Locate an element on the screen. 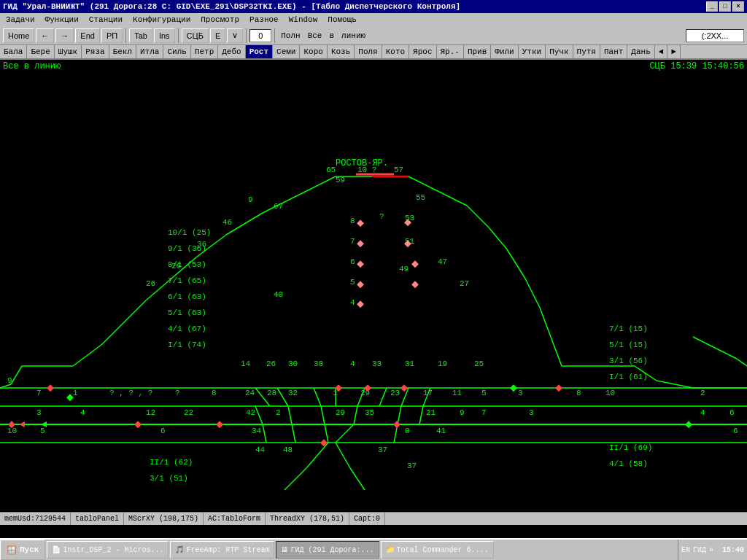  down-button: ∨ is located at coordinates (235, 36).